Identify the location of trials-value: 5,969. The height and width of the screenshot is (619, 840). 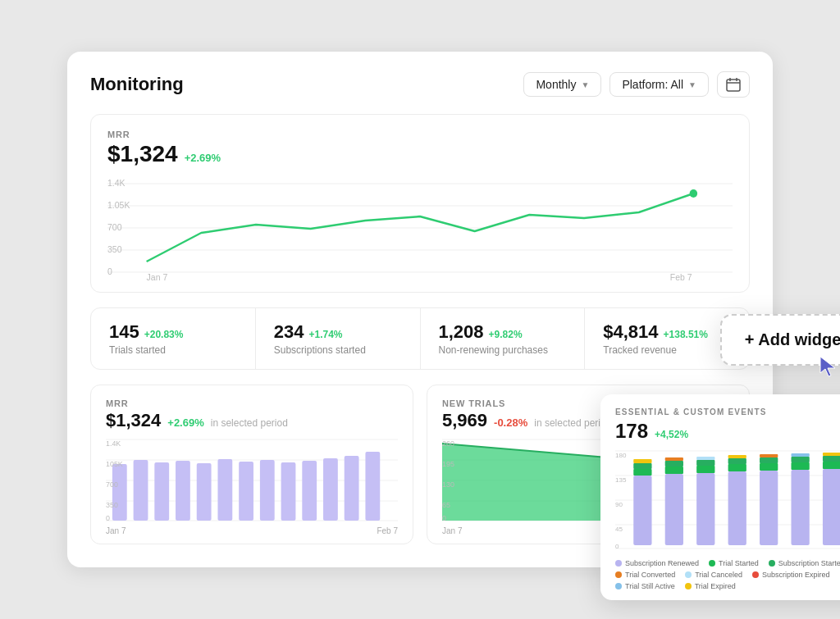
(464, 421).